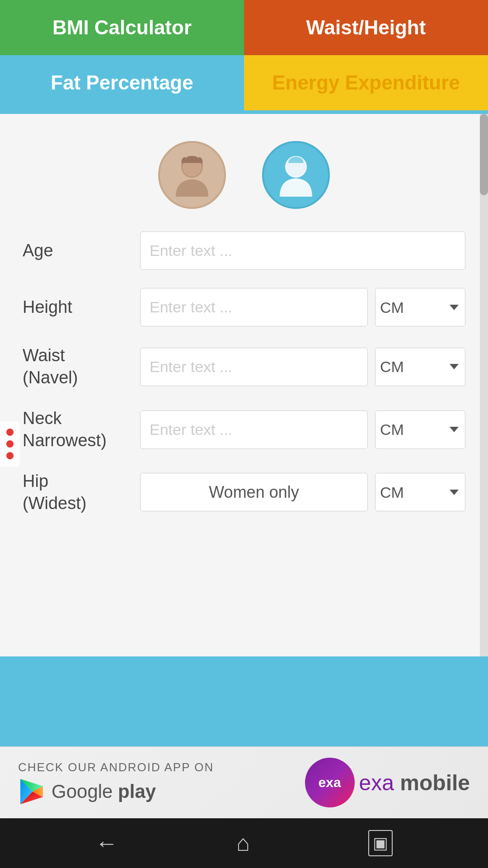 Image resolution: width=488 pixels, height=868 pixels. I want to click on mobile-part: mobile, so click(435, 783).